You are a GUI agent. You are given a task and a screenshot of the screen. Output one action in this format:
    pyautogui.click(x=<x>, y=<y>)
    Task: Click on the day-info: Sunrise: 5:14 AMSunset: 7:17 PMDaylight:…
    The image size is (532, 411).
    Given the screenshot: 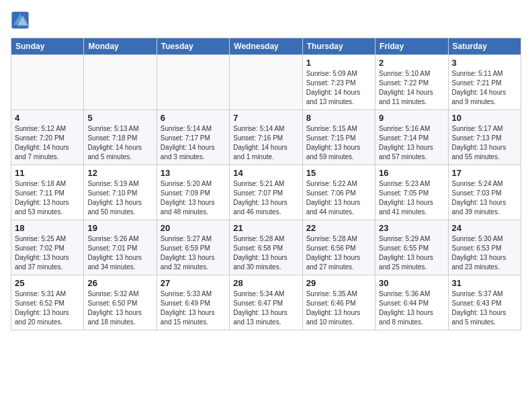 What is the action you would take?
    pyautogui.click(x=193, y=143)
    